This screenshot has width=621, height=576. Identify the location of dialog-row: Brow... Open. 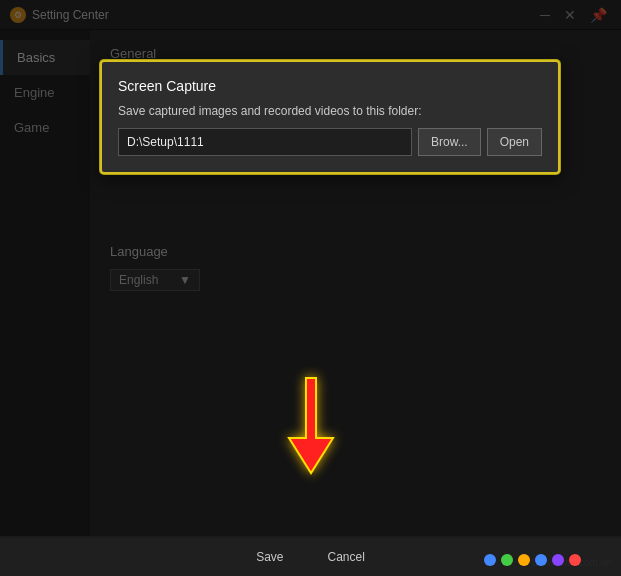
(330, 142).